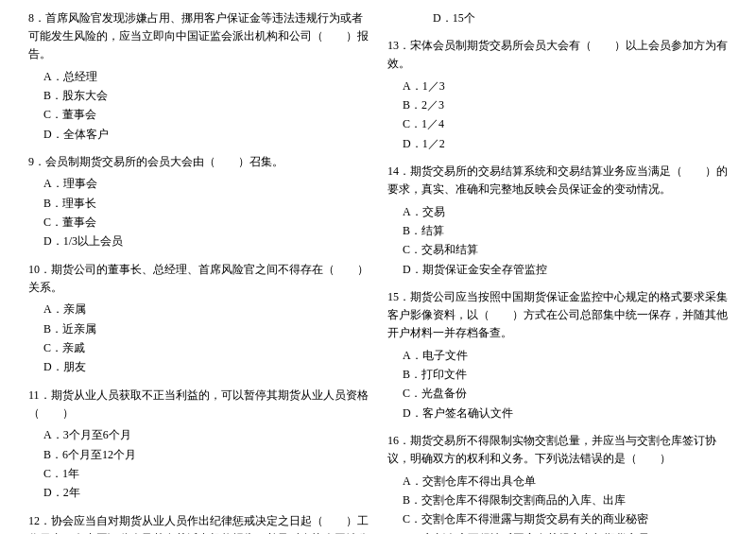  What do you see at coordinates (565, 374) in the screenshot?
I see `option-item: B．打印文件` at bounding box center [565, 374].